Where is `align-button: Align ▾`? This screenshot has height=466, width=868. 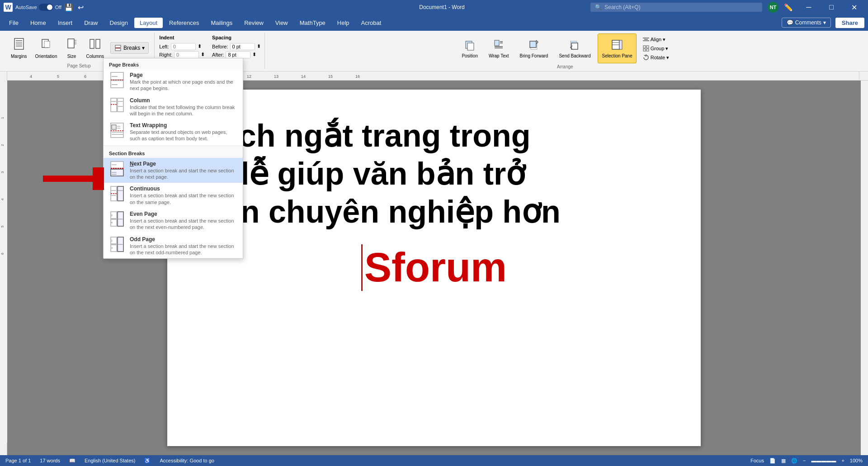
align-button: Align ▾ is located at coordinates (656, 39).